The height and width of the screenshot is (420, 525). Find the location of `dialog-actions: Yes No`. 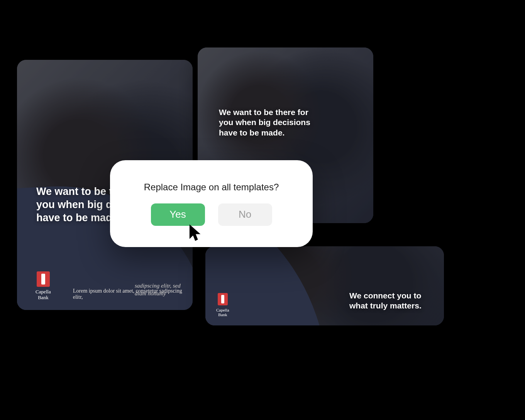

dialog-actions: Yes No is located at coordinates (212, 215).